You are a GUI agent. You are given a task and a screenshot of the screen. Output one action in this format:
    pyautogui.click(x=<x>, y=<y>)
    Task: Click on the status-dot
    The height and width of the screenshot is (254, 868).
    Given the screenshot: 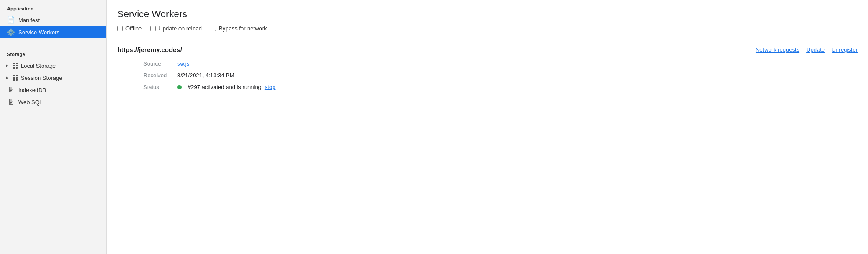 What is the action you would take?
    pyautogui.click(x=179, y=87)
    